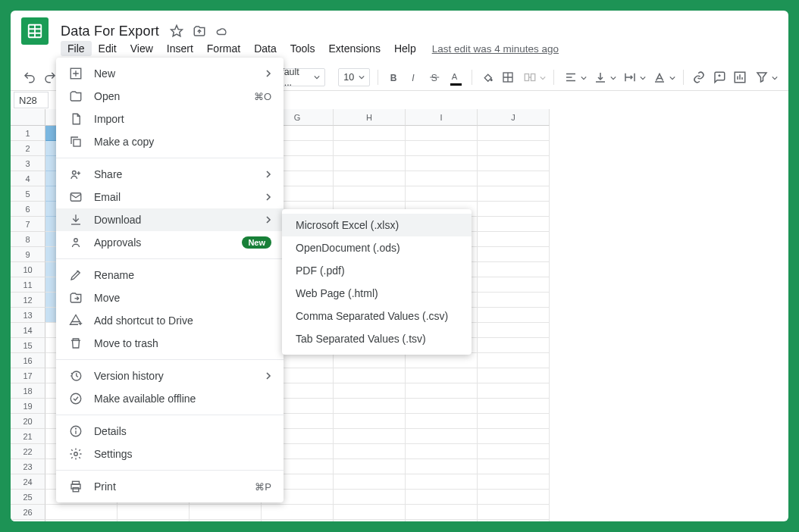  What do you see at coordinates (142, 49) in the screenshot?
I see `menu-view: View` at bounding box center [142, 49].